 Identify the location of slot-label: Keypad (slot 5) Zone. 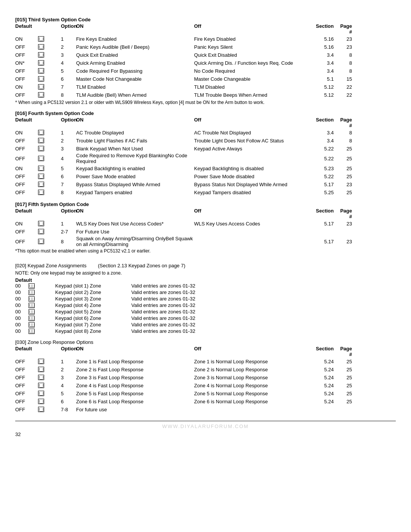
(93, 312).